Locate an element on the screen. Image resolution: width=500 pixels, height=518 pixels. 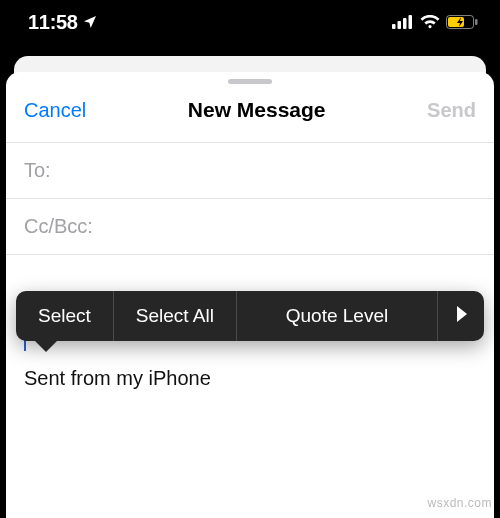
menu-tail is located at coordinates (46, 346).